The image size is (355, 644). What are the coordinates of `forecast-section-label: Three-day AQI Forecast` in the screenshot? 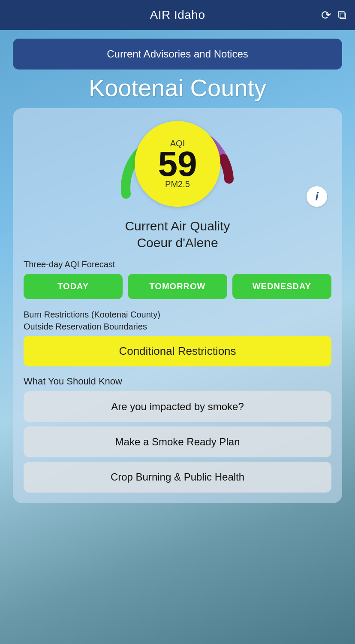 It's located at (178, 264).